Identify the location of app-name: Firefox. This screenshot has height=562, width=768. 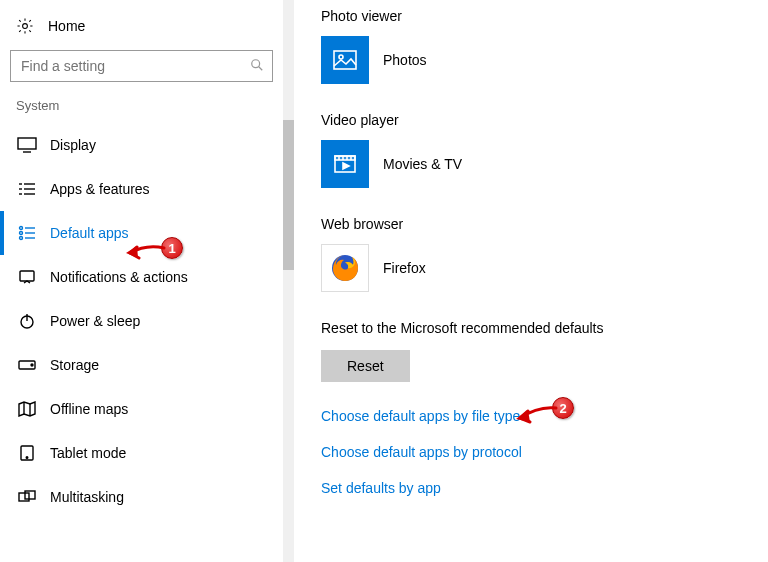
(404, 268).